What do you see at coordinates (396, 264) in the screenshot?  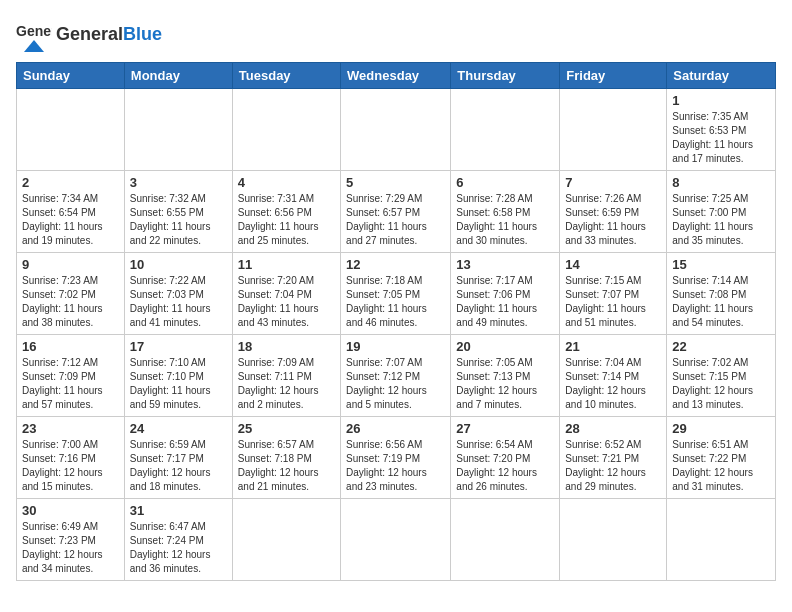 I see `day-number: 12` at bounding box center [396, 264].